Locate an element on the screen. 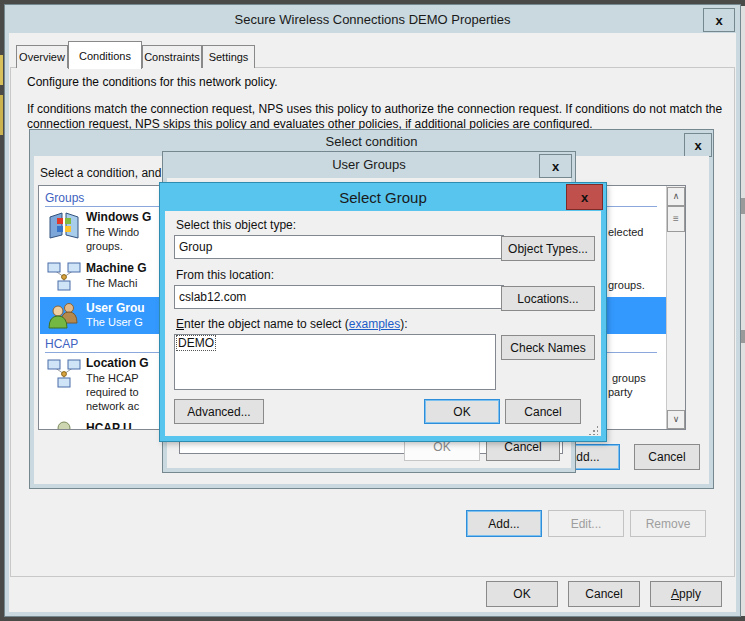  row-desc: groups. is located at coordinates (104, 246).